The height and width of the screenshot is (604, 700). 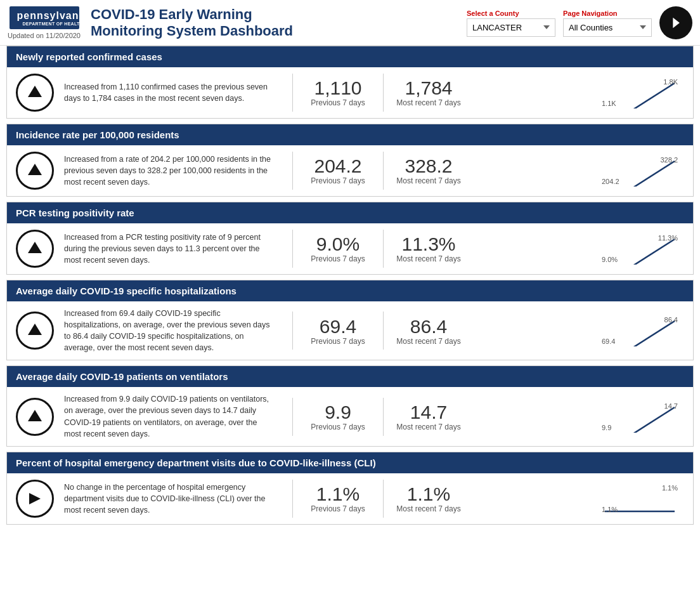 What do you see at coordinates (350, 406) in the screenshot?
I see `section-ventilators: Average daily COVID-19 patients on venti…` at bounding box center [350, 406].